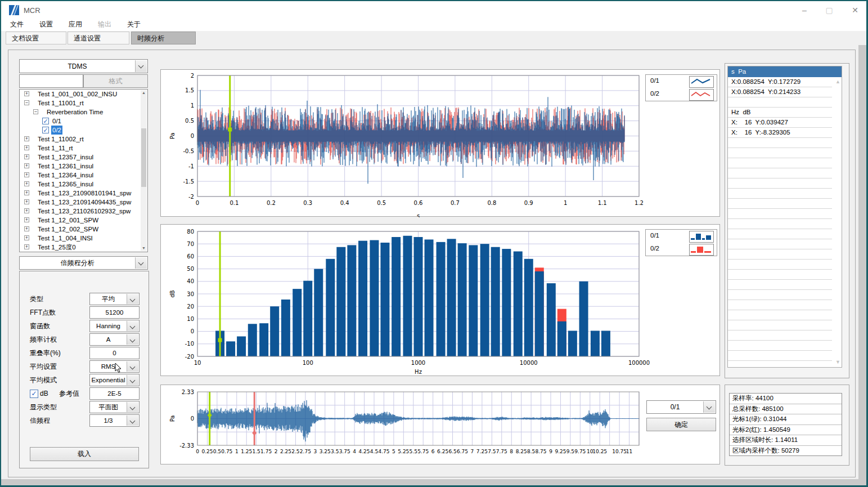  Describe the element at coordinates (83, 130) in the screenshot. I see `tree-row: ✓0/2` at that location.